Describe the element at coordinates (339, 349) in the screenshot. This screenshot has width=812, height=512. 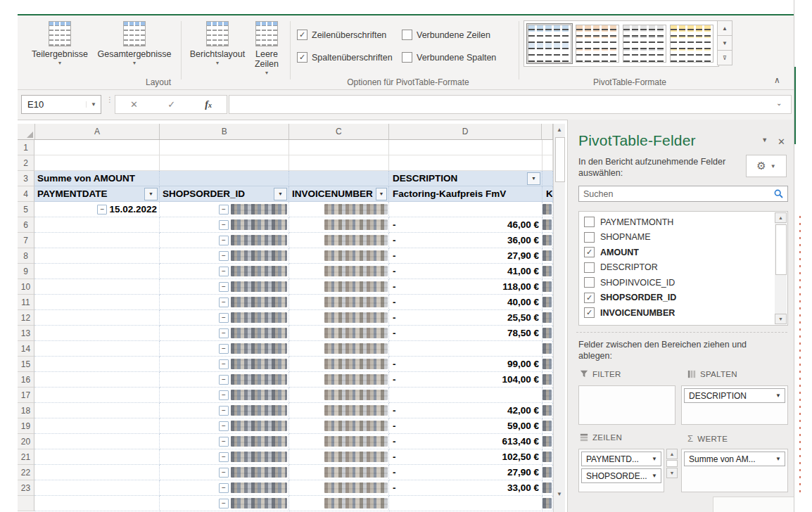
I see `cell-C14` at that location.